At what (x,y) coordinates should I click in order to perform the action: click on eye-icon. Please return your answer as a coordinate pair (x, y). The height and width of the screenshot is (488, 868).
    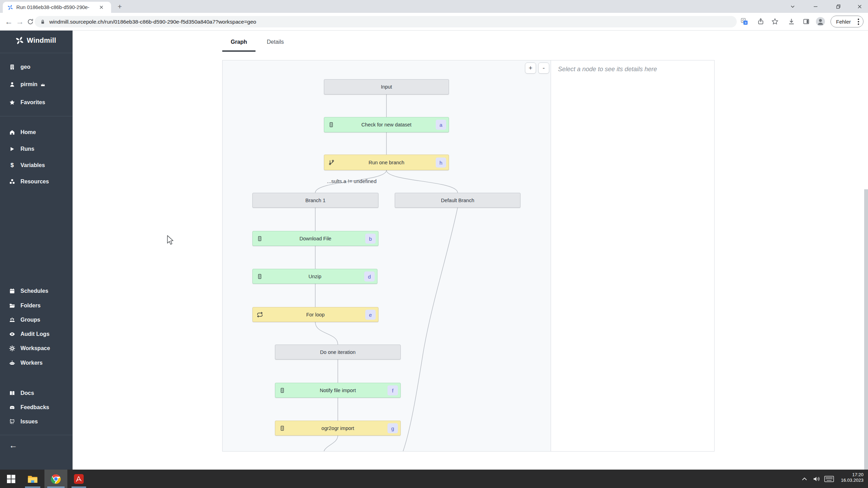
    Looking at the image, I should click on (12, 334).